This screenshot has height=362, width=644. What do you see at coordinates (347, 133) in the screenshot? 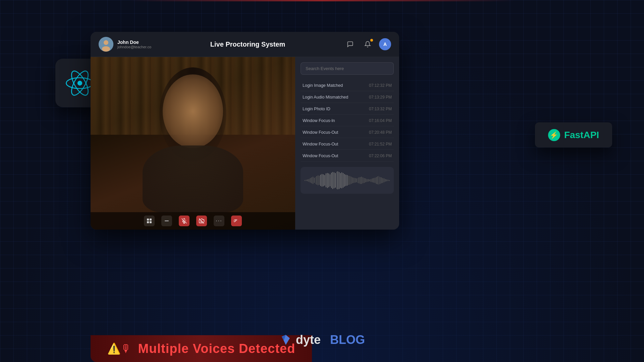
I see `event-item: Window Focus-Out 07:20:48 PM` at bounding box center [347, 133].